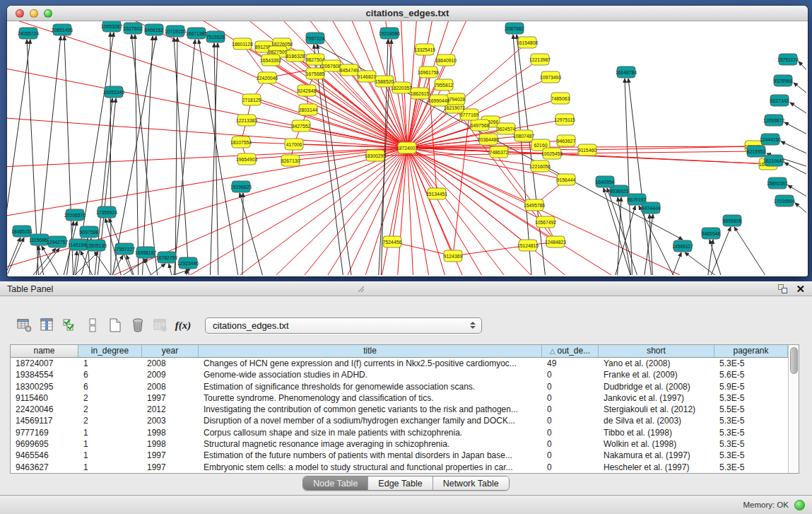 The width and height of the screenshot is (812, 514). What do you see at coordinates (774, 161) in the screenshot?
I see `graph-node-label: 16210643` at bounding box center [774, 161].